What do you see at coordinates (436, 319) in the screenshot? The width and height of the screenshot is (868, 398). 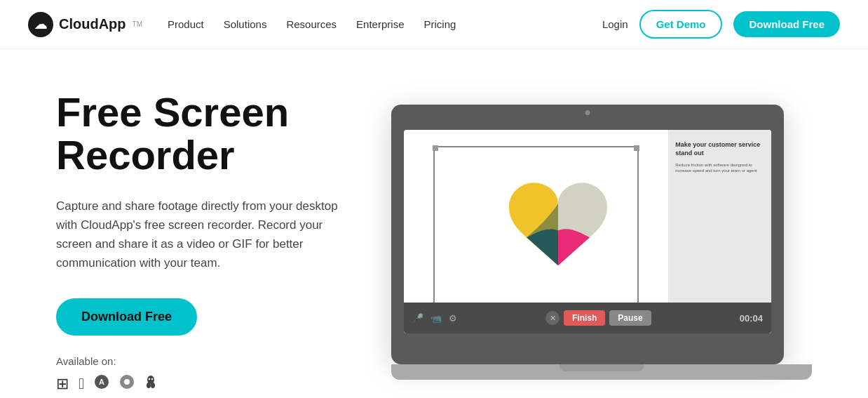 I see `video-icon: 📹` at bounding box center [436, 319].